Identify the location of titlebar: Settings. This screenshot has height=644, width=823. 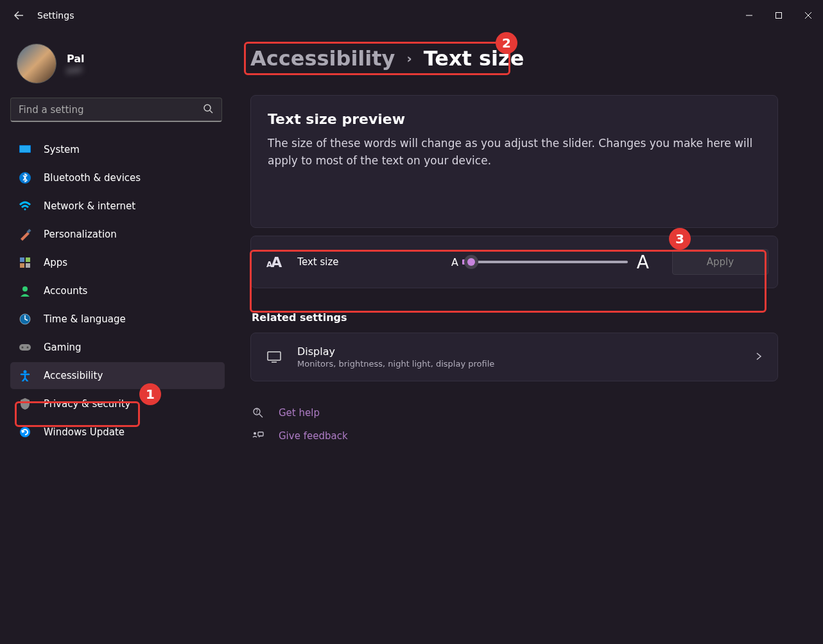
(412, 15).